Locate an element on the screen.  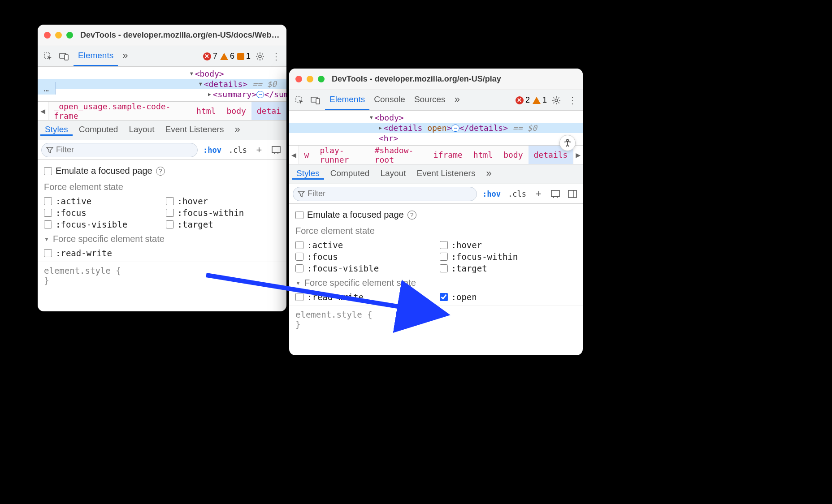
sidebar-toggle-icon is located at coordinates (572, 194).